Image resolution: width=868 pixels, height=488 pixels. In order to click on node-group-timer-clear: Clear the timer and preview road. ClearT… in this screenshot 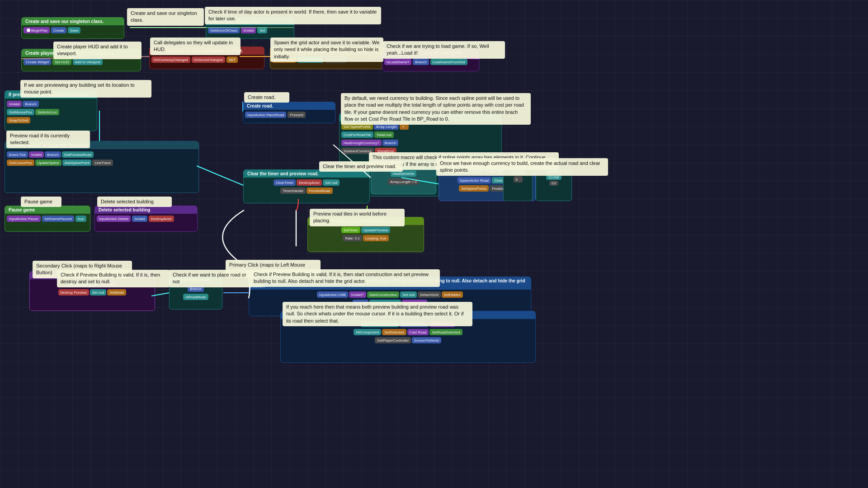, I will do `click(307, 186)`.